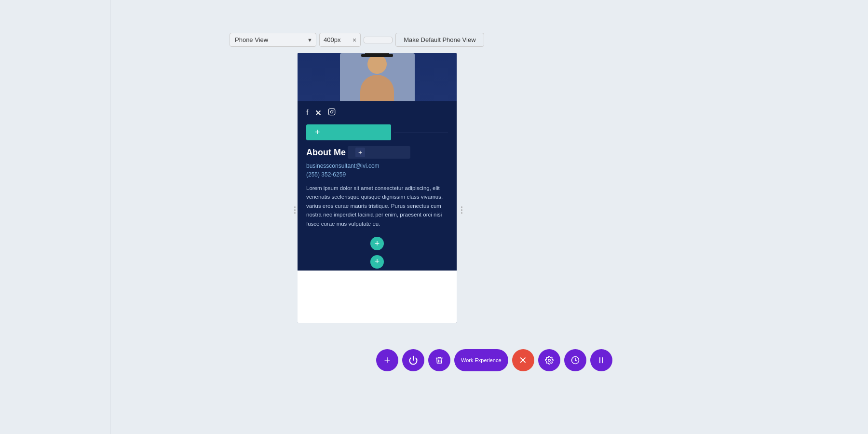  I want to click on fab-bar: + Work Experience ✕, so click(494, 360).